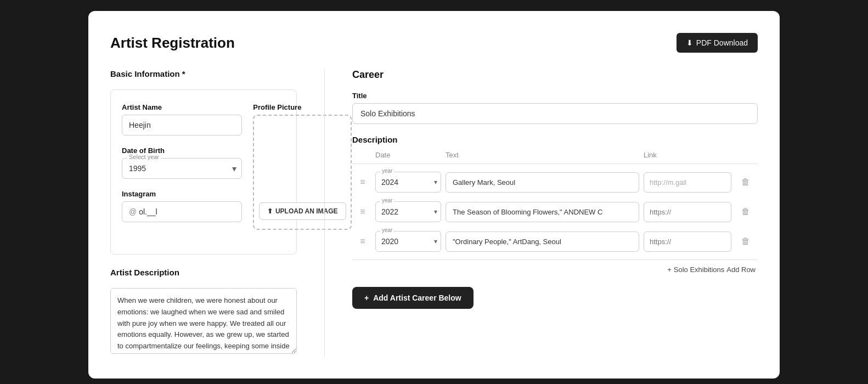  I want to click on drag-handle-2: ≡, so click(363, 212).